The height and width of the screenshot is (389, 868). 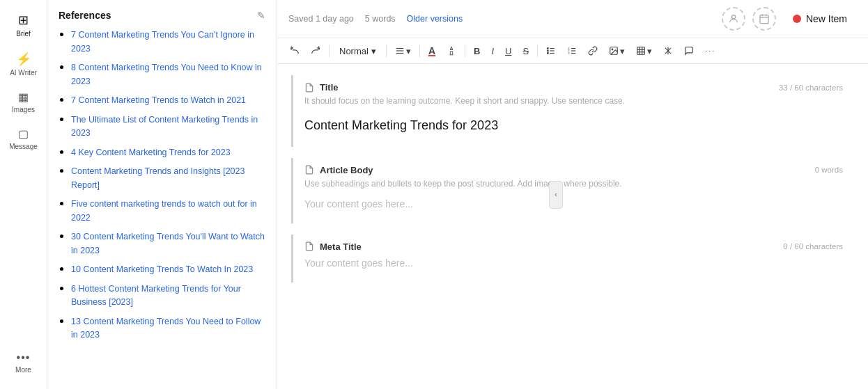 What do you see at coordinates (24, 25) in the screenshot?
I see `sidebar-item-brief: ⊞ Brief` at bounding box center [24, 25].